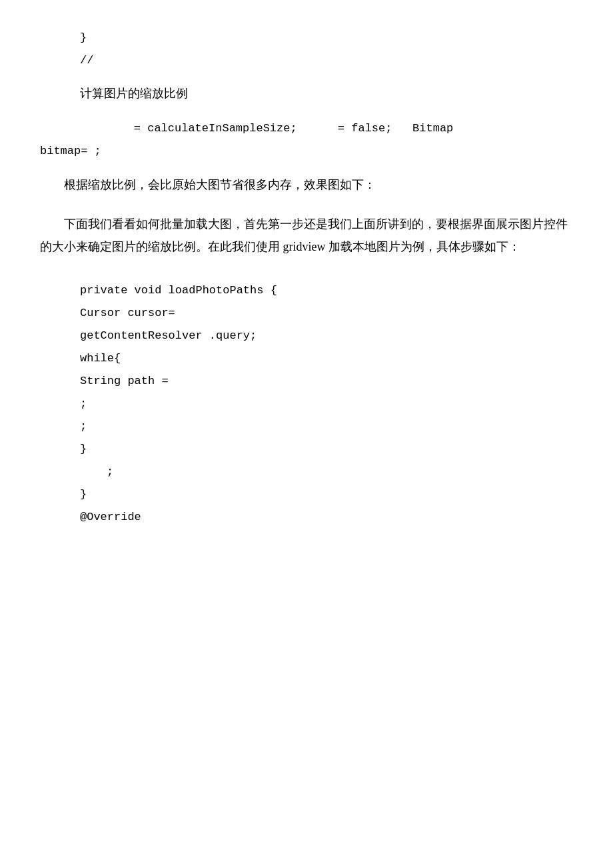  I want to click on code-semicolon-1: ;, so click(306, 404).